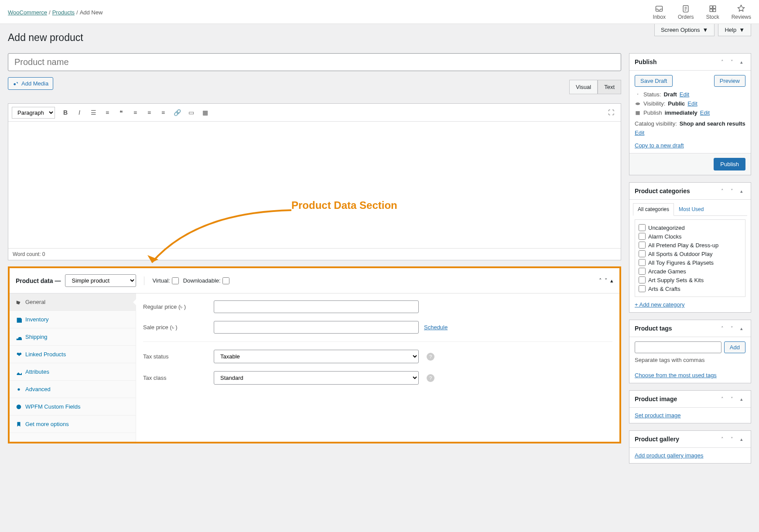 The image size is (759, 532). Describe the element at coordinates (121, 113) in the screenshot. I see `quote-button: ❝` at that location.